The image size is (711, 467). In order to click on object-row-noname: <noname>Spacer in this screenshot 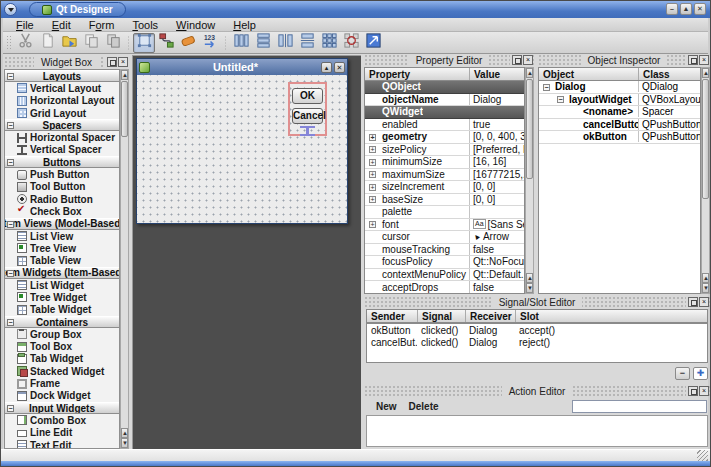, I will do `click(620, 112)`.